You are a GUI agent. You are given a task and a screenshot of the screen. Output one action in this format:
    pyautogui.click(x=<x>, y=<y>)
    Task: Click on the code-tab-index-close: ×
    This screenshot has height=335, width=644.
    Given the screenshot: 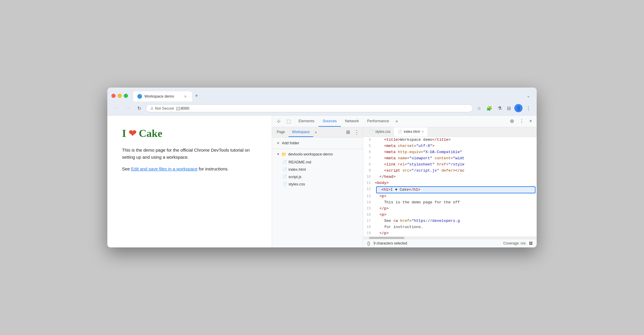 What is the action you would take?
    pyautogui.click(x=423, y=132)
    